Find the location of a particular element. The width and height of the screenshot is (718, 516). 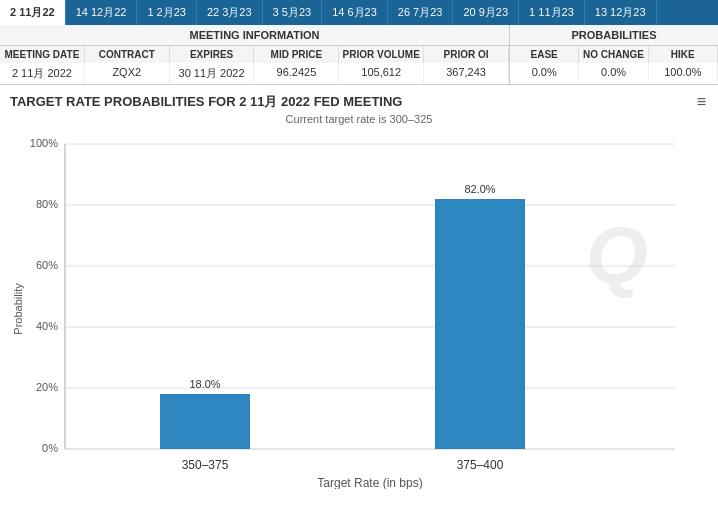

col-prior-volume: PRIOR VOLUME is located at coordinates (382, 54).